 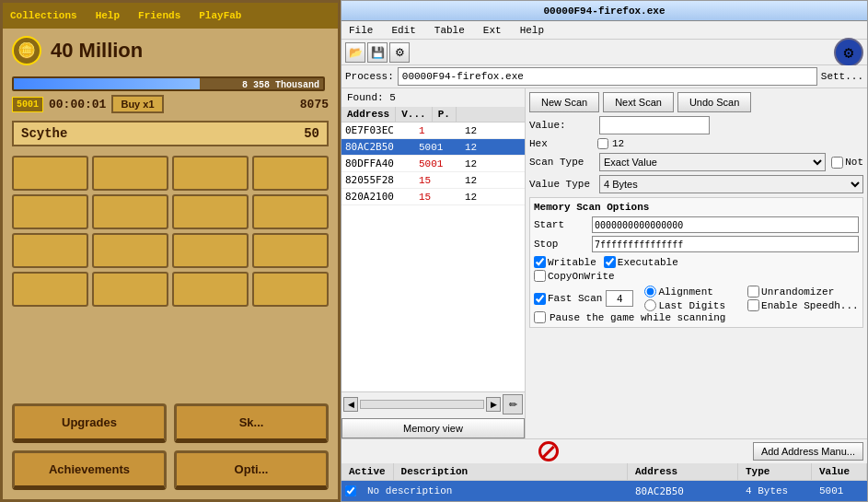 What do you see at coordinates (89, 424) in the screenshot?
I see `upgrades-button: Upgrades` at bounding box center [89, 424].